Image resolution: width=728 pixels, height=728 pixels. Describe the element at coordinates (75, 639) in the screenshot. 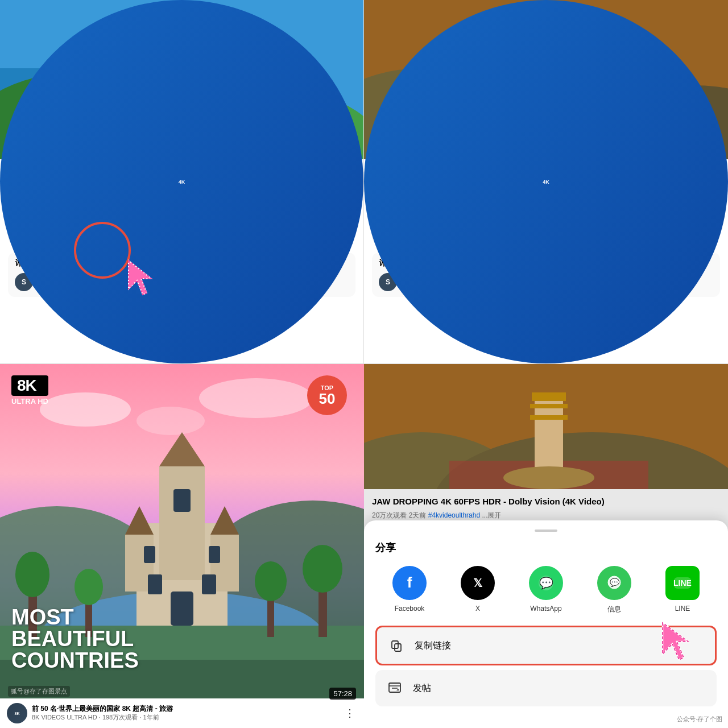

I see `most-beautiful-text: MOST BEAUTIFUL COUNTRIES` at that location.